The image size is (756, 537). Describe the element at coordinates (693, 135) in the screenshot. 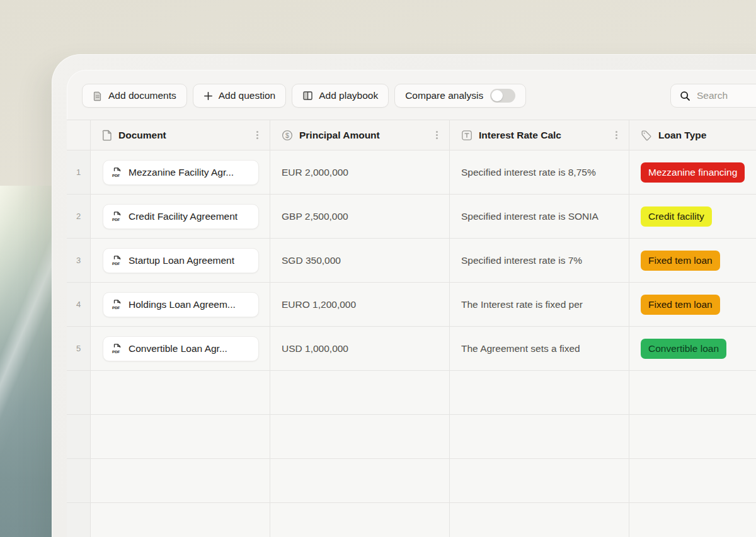

I see `column-header-loan-type: Loan Type` at that location.